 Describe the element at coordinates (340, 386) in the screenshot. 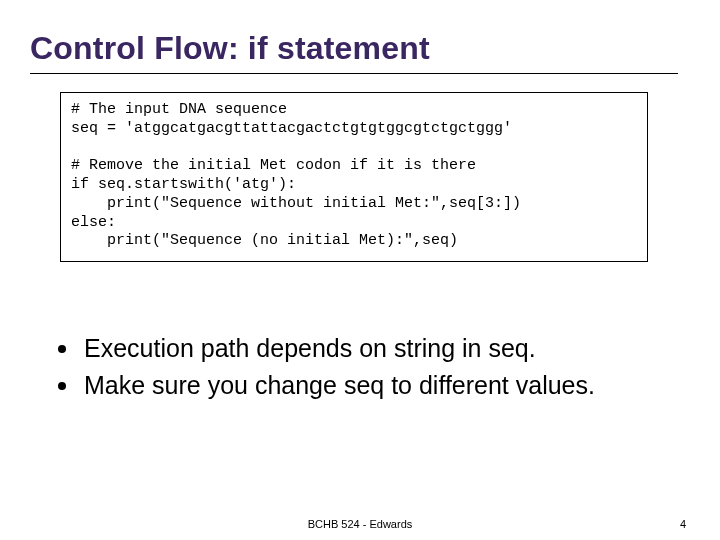

I see `bullet-text: Make sure you change seq to different va…` at that location.